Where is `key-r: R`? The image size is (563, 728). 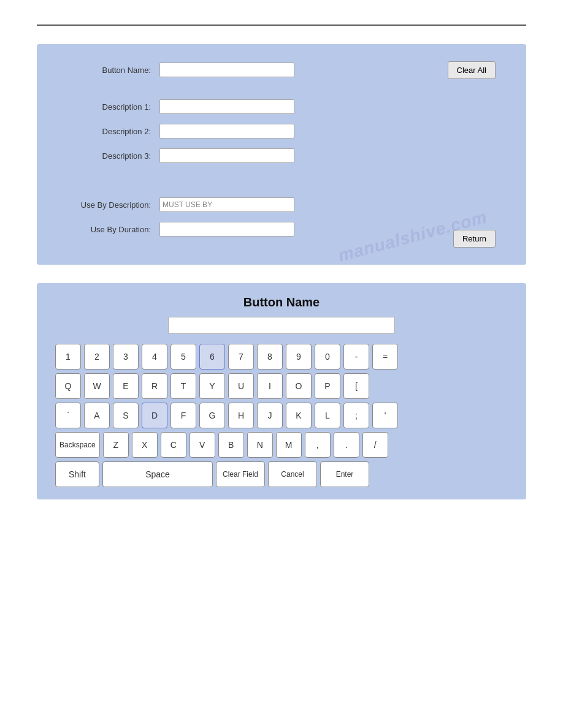 key-r: R is located at coordinates (155, 386).